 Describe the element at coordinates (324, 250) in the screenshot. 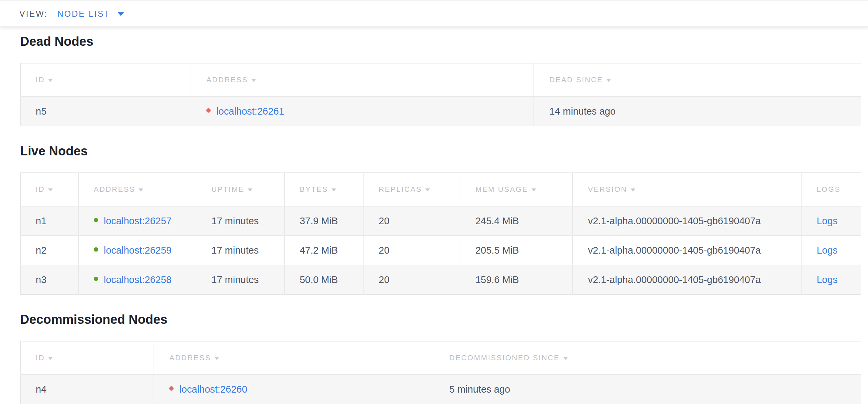

I see `cell-bytes: 47.2 MiB` at that location.